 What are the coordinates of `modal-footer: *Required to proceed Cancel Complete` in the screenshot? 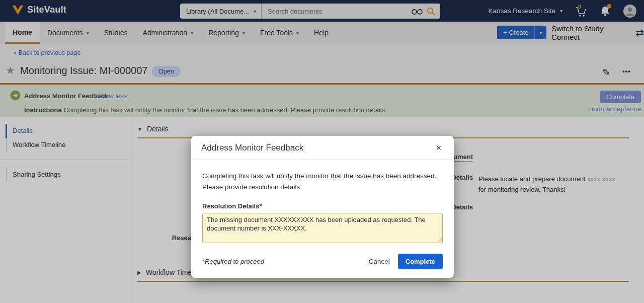 It's located at (323, 266).